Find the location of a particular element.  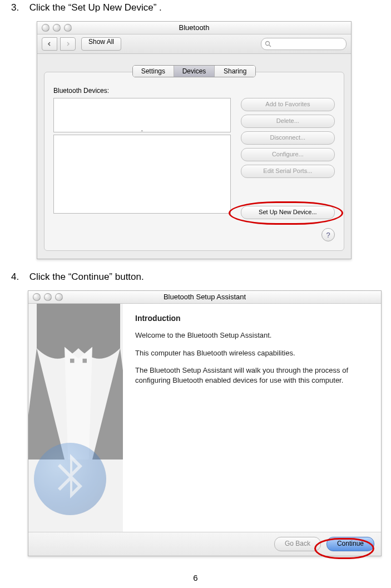

window-title: Bluetooth is located at coordinates (194, 28).